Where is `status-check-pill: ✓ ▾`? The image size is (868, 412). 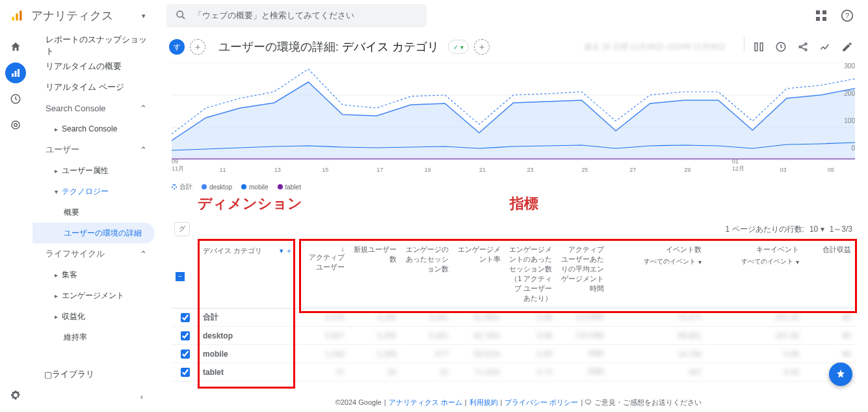
status-check-pill: ✓ ▾ is located at coordinates (458, 47).